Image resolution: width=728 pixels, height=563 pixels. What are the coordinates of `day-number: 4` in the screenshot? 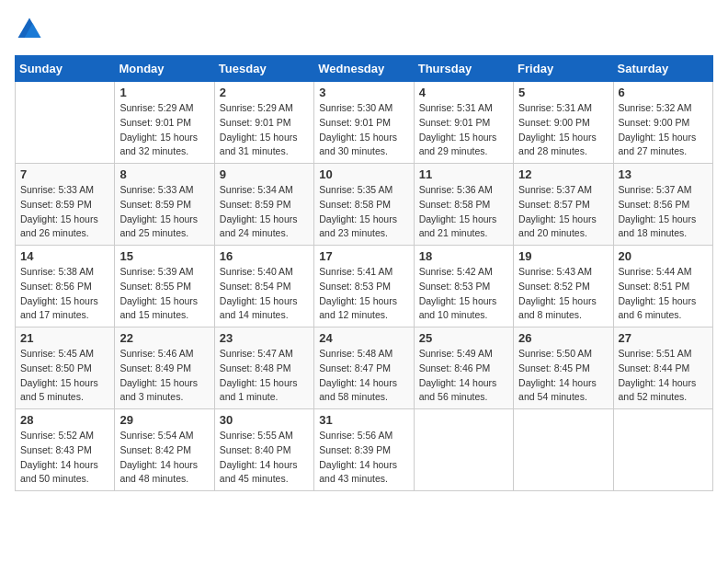 It's located at (463, 92).